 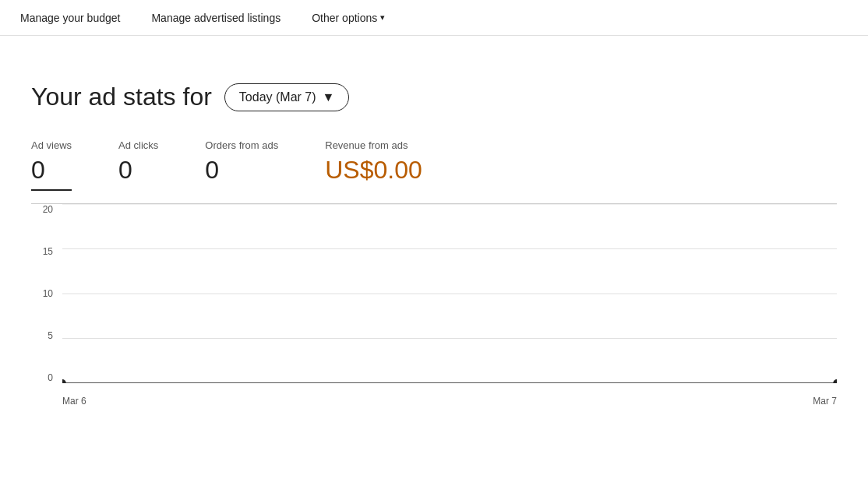 I want to click on stat-label-revenue-from-ads: Revenue from ads, so click(x=374, y=145).